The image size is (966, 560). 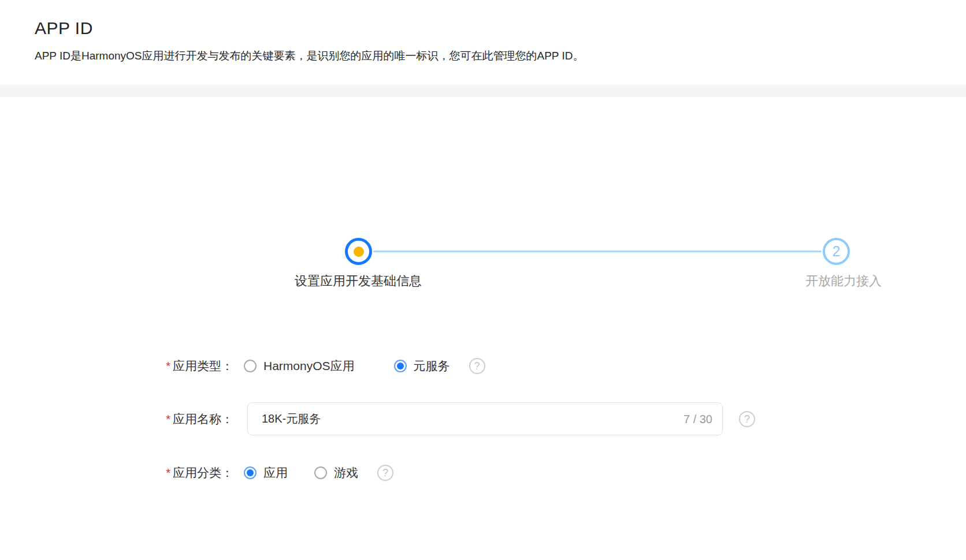 What do you see at coordinates (276, 473) in the screenshot?
I see `radio-option-label: 应用` at bounding box center [276, 473].